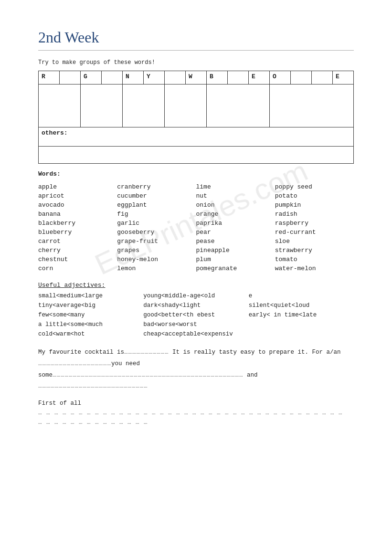  Describe the element at coordinates (91, 296) in the screenshot. I see `adj-small: small<medium<large` at that location.